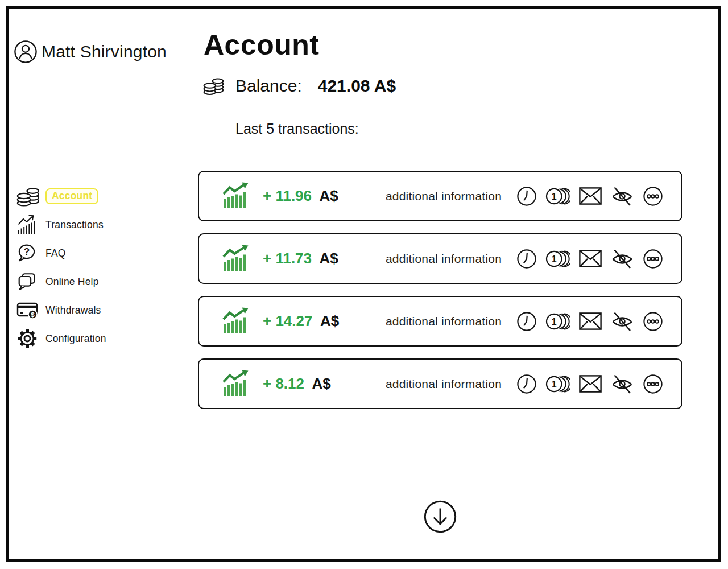 The image size is (728, 569). Describe the element at coordinates (90, 52) in the screenshot. I see `user-profile: Matt Shirvington` at that location.